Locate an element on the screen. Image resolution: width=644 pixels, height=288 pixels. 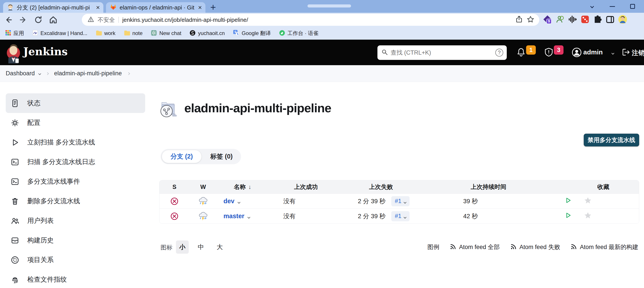
notifications-bell-icon is located at coordinates (521, 53).